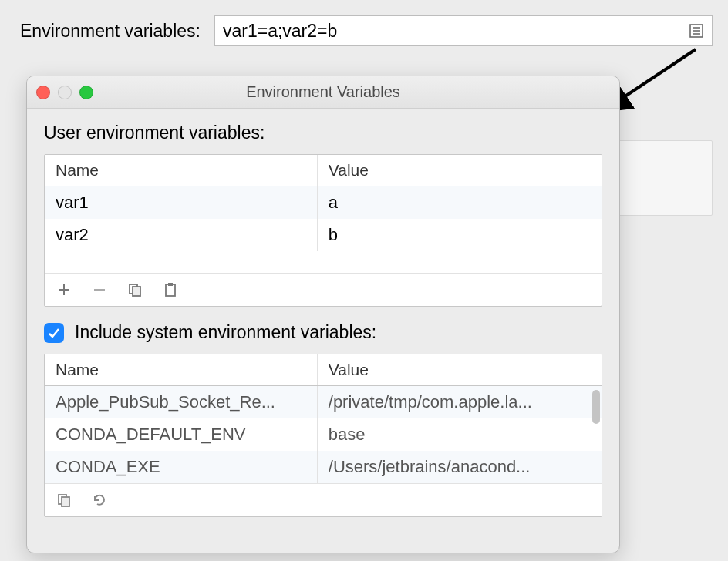  Describe the element at coordinates (170, 290) in the screenshot. I see `clipboard-icon` at that location.